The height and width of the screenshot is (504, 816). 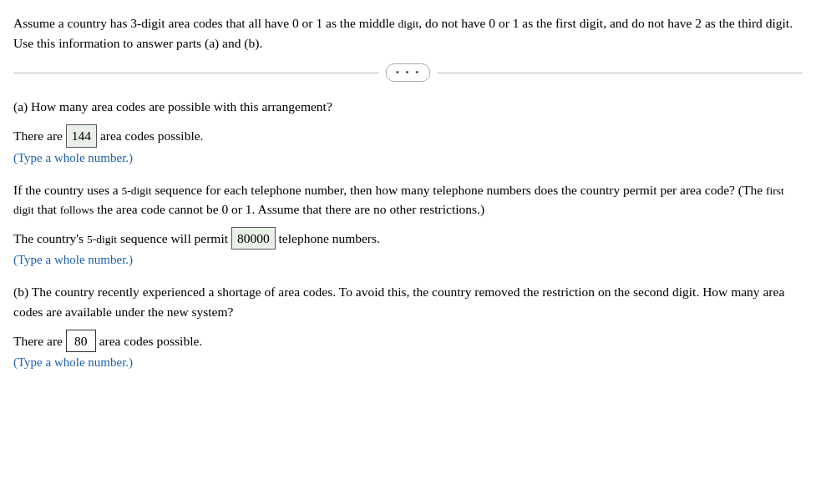 What do you see at coordinates (254, 239) in the screenshot?
I see `part-a-sub-answer-box: 80000` at bounding box center [254, 239].